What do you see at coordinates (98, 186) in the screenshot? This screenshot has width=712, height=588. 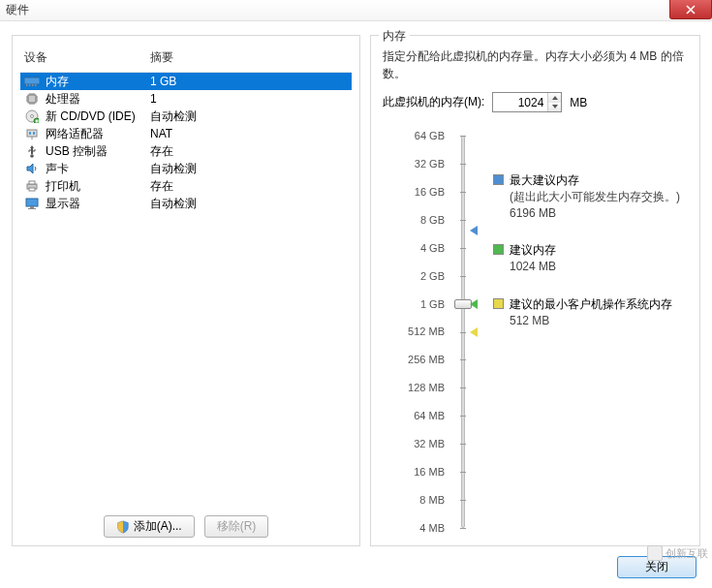 I see `device-name: 打印机` at bounding box center [98, 186].